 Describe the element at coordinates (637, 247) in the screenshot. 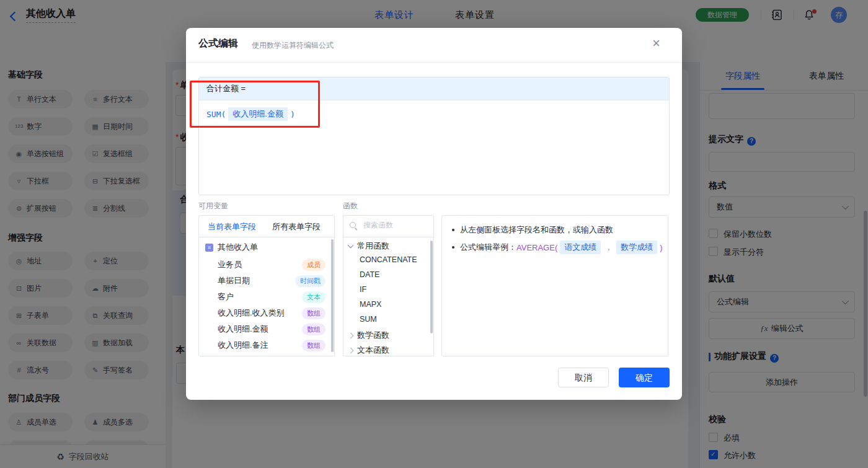

I see `example-field-chip: 数学成绩` at that location.